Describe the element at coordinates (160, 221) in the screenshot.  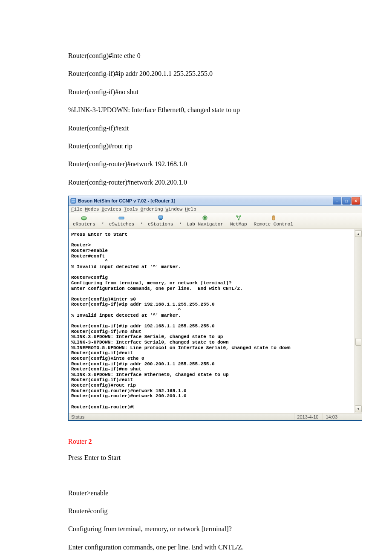
I see `toolbar-estations: eStations` at that location.